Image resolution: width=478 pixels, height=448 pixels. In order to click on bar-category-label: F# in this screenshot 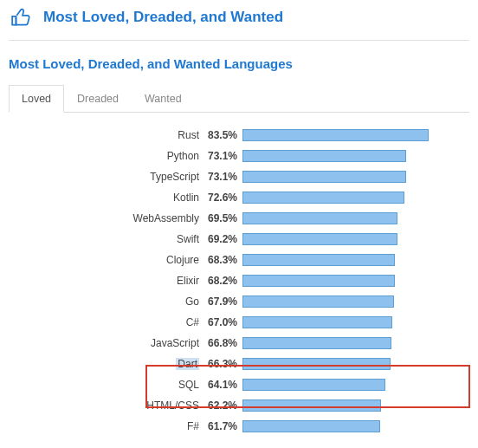, I will do `click(108, 426)`.